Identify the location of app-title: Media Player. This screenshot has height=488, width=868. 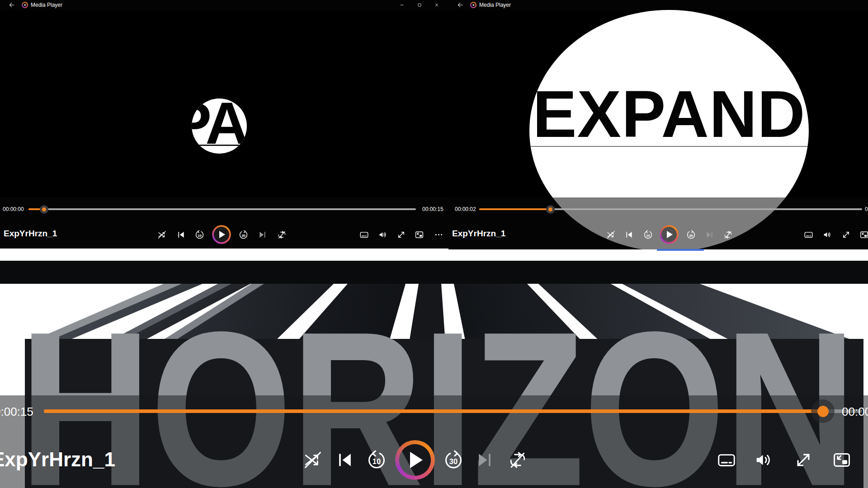
(495, 5).